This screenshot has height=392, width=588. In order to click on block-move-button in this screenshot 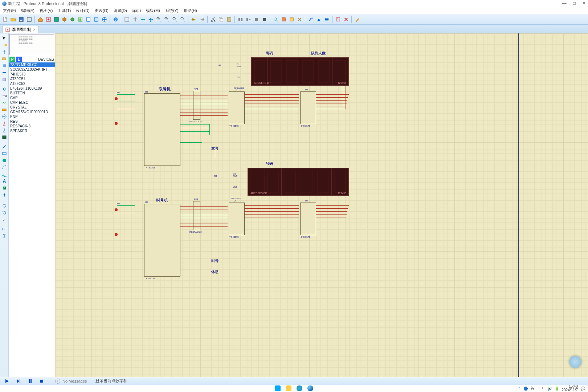, I will do `click(248, 19)`.